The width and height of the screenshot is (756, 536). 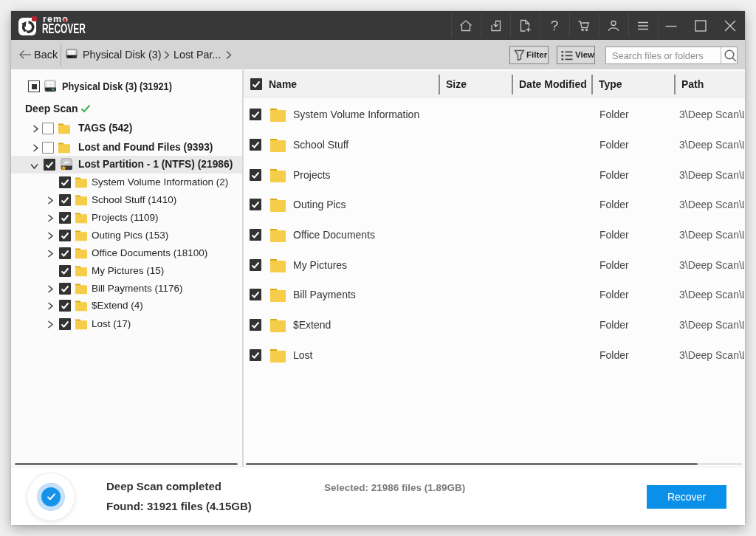 What do you see at coordinates (63, 28) in the screenshot?
I see `svg-text: RECOVER` at bounding box center [63, 28].